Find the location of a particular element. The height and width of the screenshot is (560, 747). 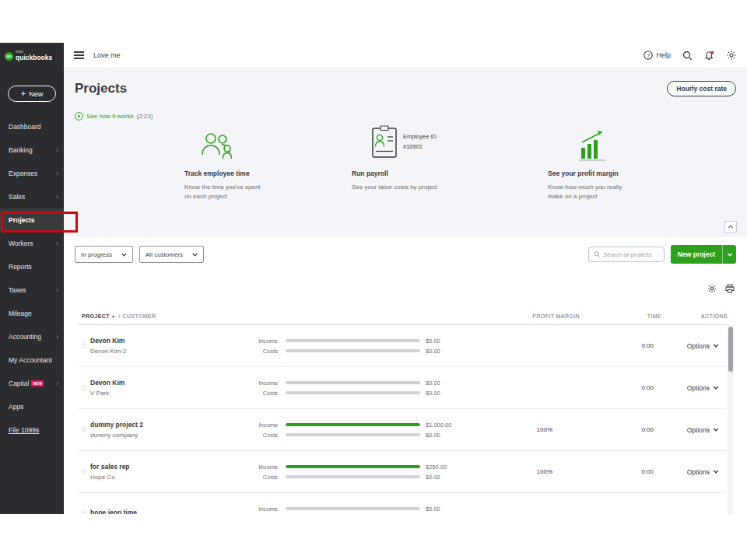

chevron-right-icon: › is located at coordinates (58, 384).